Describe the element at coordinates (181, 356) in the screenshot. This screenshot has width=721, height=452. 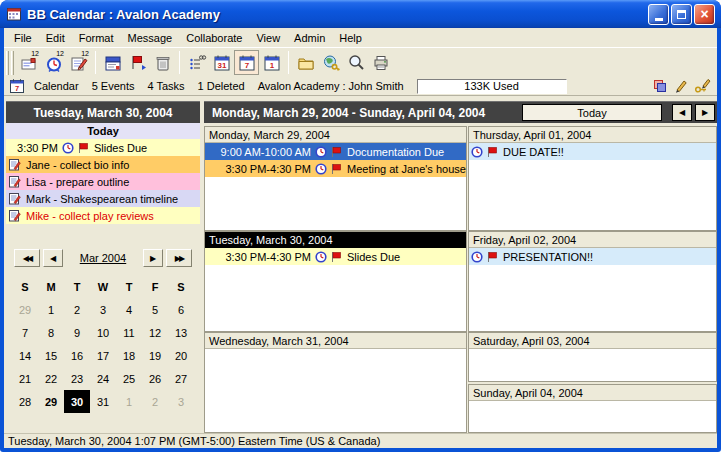
I see `mini-calendar-day: 20` at that location.